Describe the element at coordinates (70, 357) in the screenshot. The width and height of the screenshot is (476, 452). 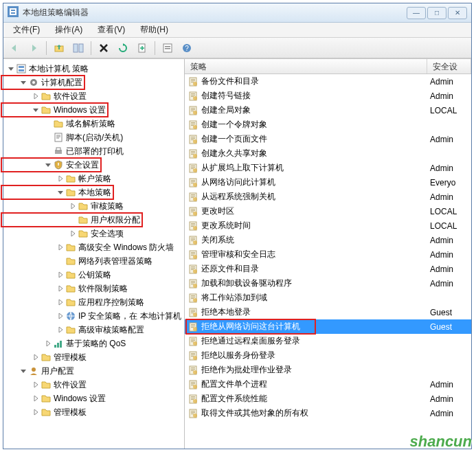
I see `tree-node-label: 管理模板` at that location.